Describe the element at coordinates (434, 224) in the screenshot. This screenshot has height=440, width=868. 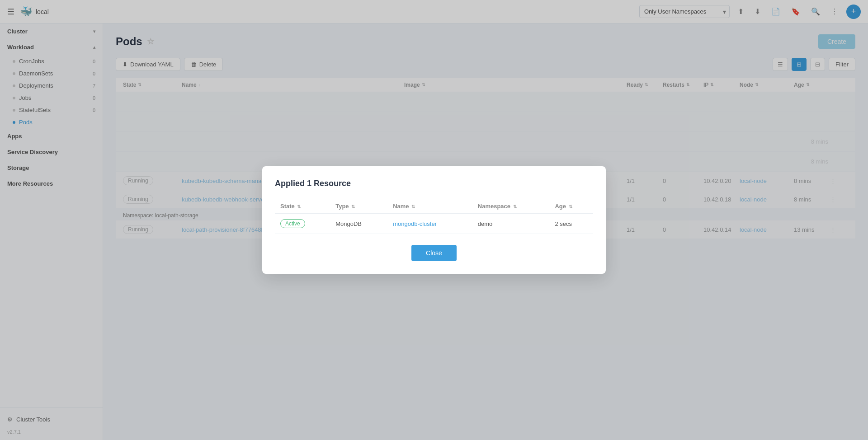
I see `modal-table-row: Active MongoDB mongodb-cluster demo 2 se…` at that location.